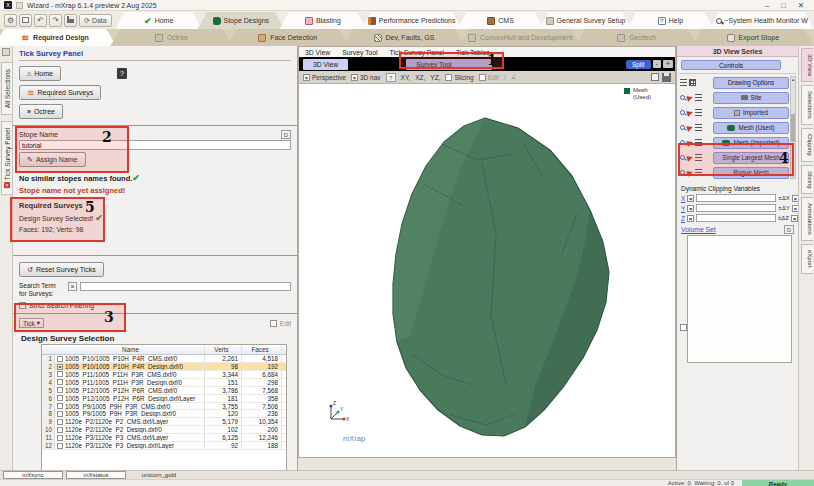  Describe the element at coordinates (130, 350) in the screenshot. I see `column-name: Name` at that location.